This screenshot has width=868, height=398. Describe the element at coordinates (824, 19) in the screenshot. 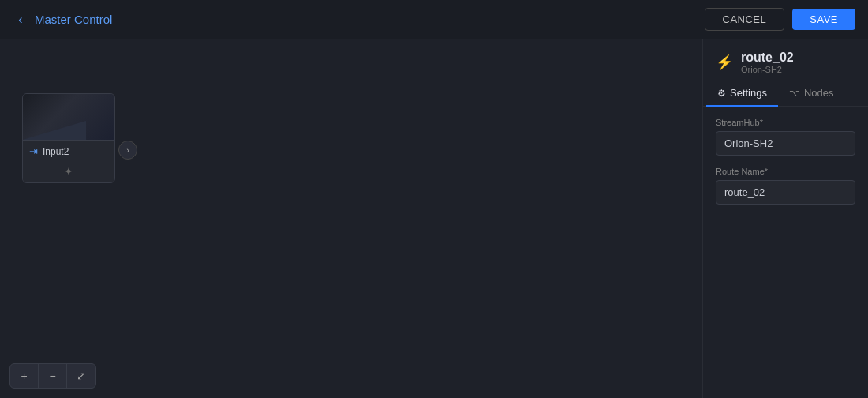

I see `save-button: SAVE` at that location.